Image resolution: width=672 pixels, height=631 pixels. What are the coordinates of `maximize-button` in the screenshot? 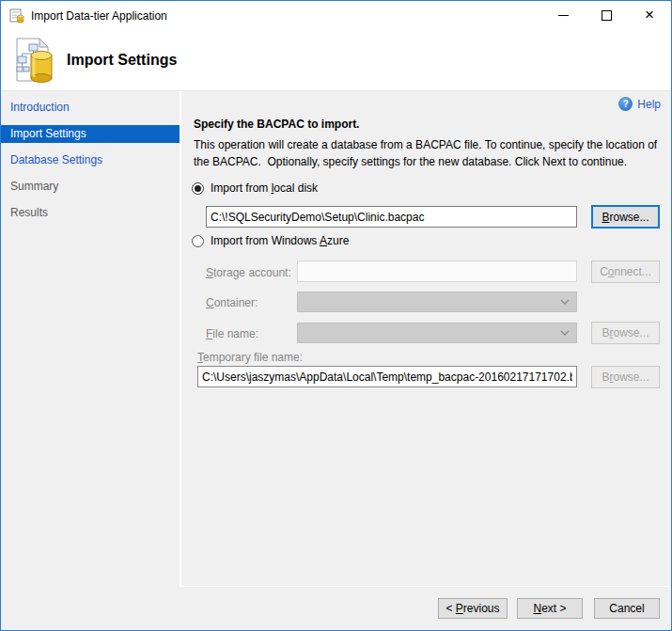 It's located at (606, 15).